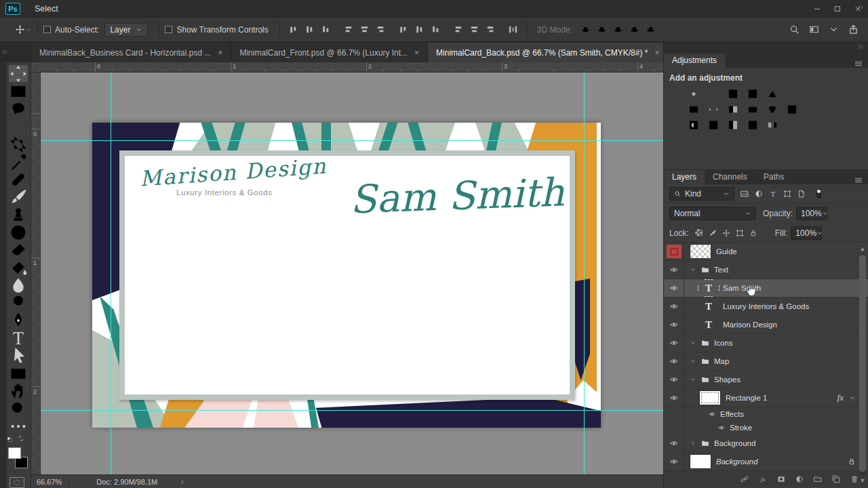 This screenshot has height=488, width=868. I want to click on distribute-vertical-centers-icon, so click(420, 30).